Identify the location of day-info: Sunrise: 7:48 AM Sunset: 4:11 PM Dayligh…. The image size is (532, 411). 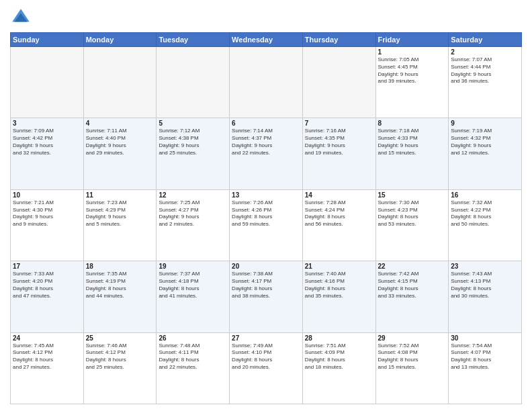
(193, 357).